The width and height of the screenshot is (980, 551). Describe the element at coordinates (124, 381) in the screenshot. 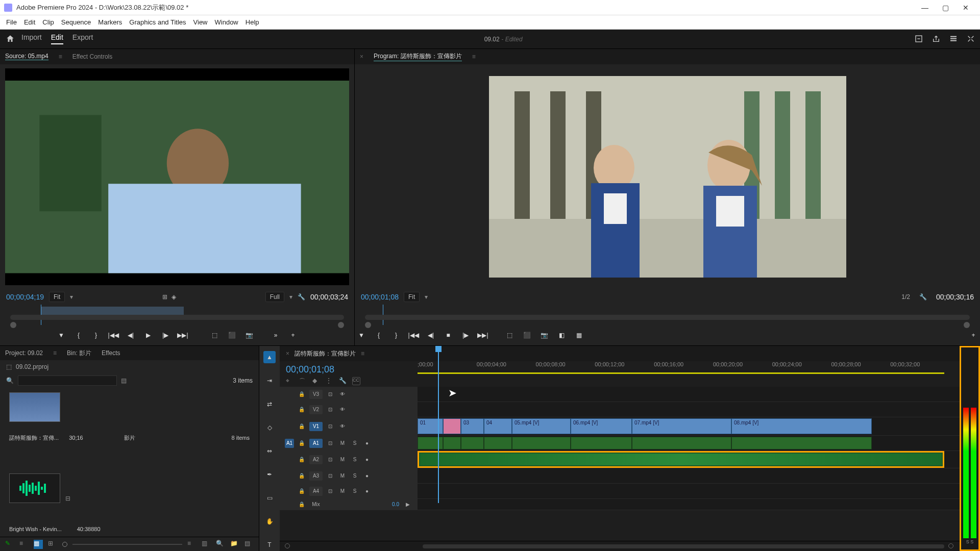

I see `filter-bin-icon: ▤` at that location.